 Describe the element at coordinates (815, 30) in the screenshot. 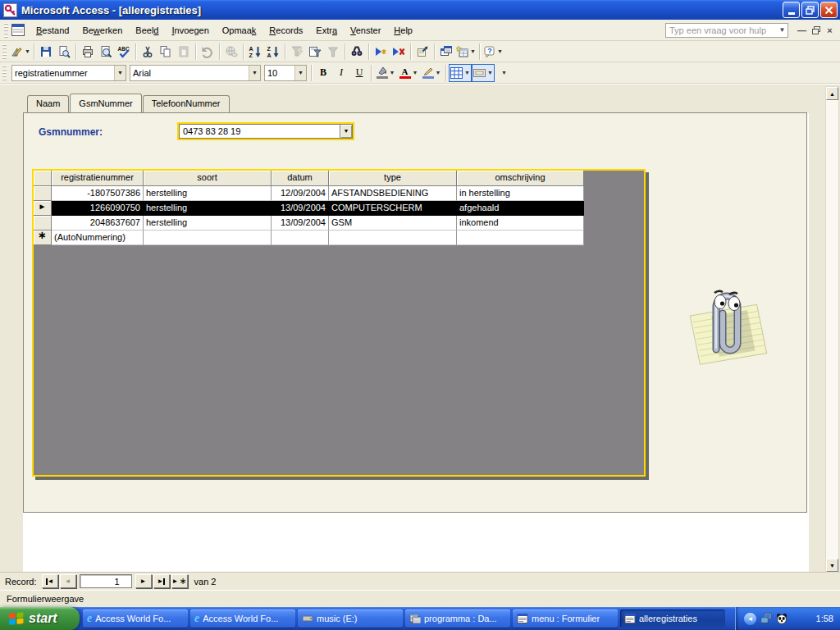

I see `mdi-restore-button` at that location.